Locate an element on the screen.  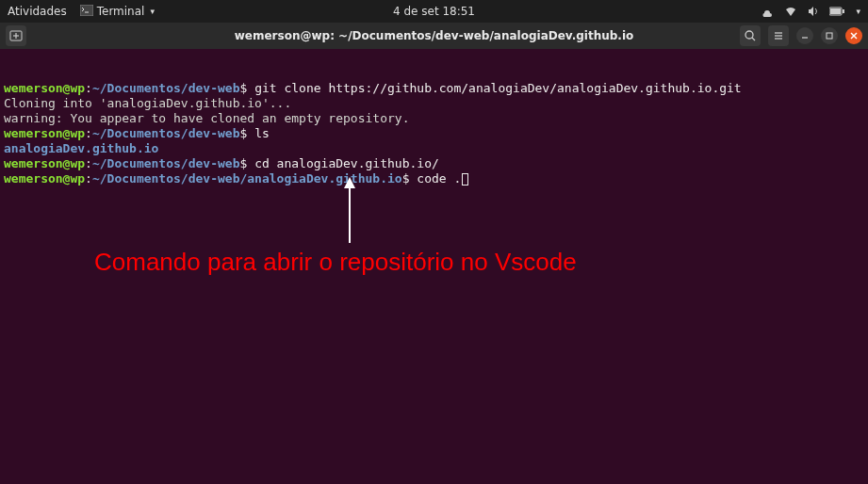
terminal-line: Cloning into 'analogiaDev.github.io'... is located at coordinates (434, 104).